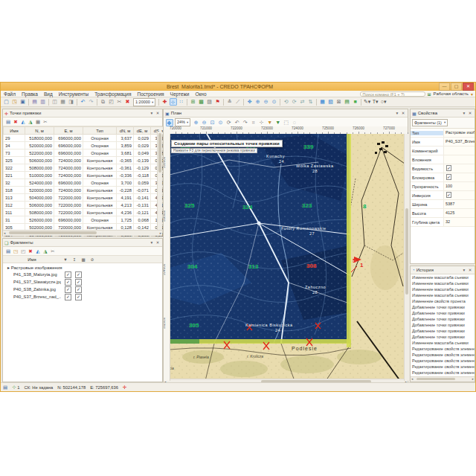 The width and height of the screenshot is (476, 476). What do you see at coordinates (443, 133) in the screenshot?
I see `property-row: ТипРастровое изоб...` at bounding box center [443, 133].